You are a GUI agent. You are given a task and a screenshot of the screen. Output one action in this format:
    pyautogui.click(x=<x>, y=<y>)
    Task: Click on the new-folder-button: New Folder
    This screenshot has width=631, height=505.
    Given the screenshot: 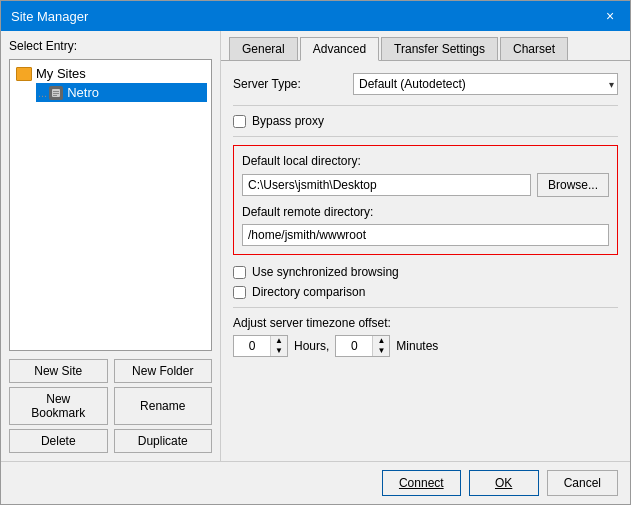 What is the action you would take?
    pyautogui.click(x=164, y=371)
    